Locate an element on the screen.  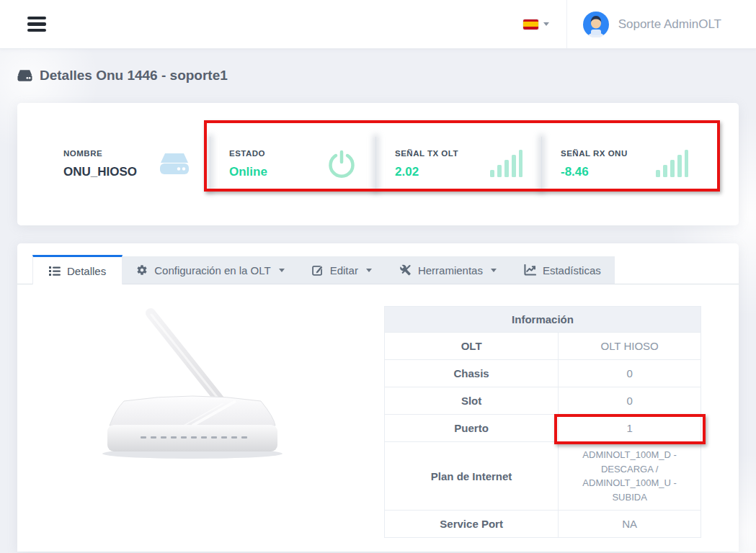
row-value-puerto: 1 is located at coordinates (630, 428).